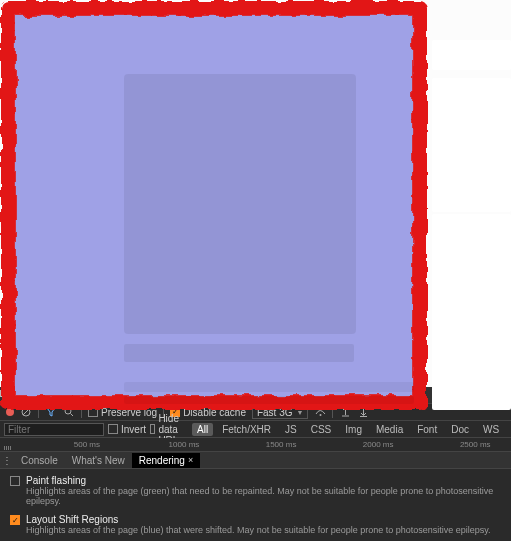 Image resolution: width=511 pixels, height=541 pixels. Describe the element at coordinates (256, 430) in the screenshot. I see `network-filterbar: Invert Hide data URLs All Fetch/XHR JS C…` at that location.